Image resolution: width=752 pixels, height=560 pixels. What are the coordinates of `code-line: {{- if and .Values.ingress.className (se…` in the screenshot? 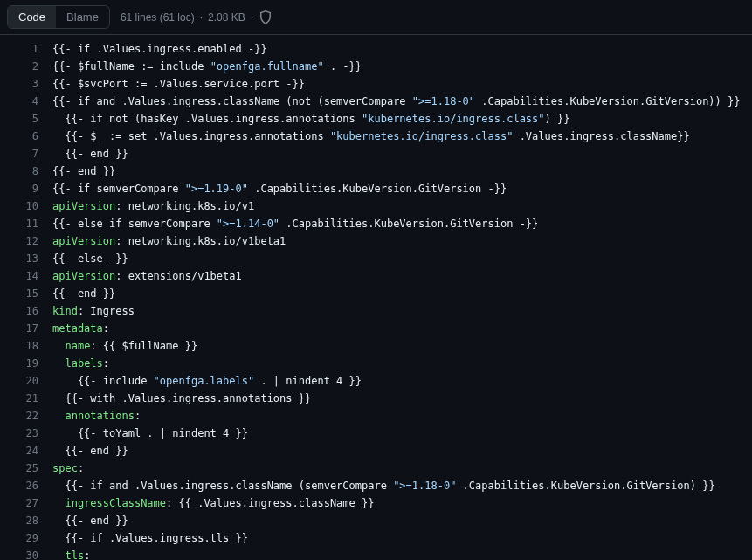 It's located at (402, 486).